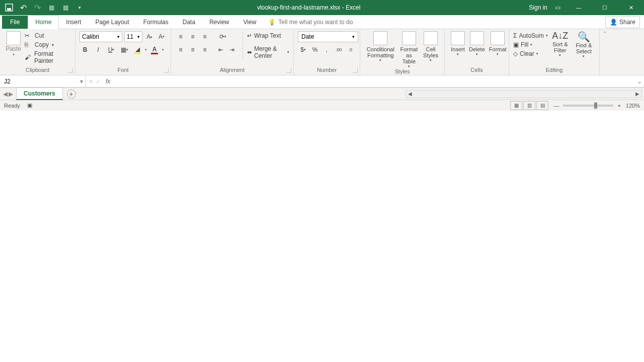 The height and width of the screenshot is (362, 644). Describe the element at coordinates (623, 22) in the screenshot. I see `share-button: 👤 Share` at that location.